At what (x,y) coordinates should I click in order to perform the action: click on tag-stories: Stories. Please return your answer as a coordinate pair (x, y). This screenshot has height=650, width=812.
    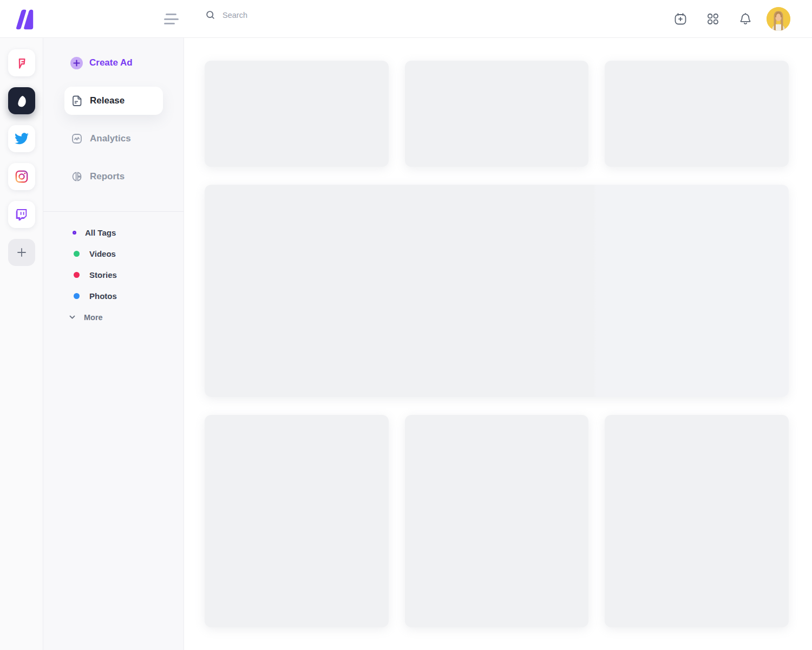
    Looking at the image, I should click on (114, 275).